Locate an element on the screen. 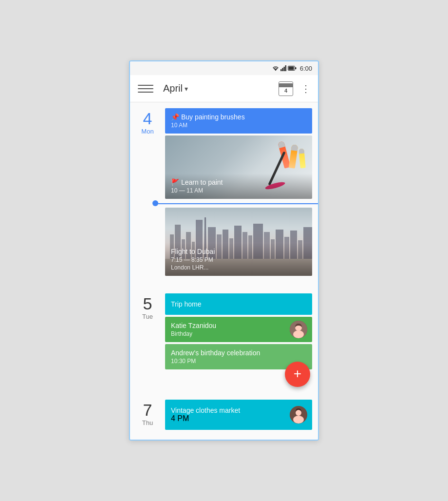  event-time-paint: 10 — 11 AM is located at coordinates (239, 191).